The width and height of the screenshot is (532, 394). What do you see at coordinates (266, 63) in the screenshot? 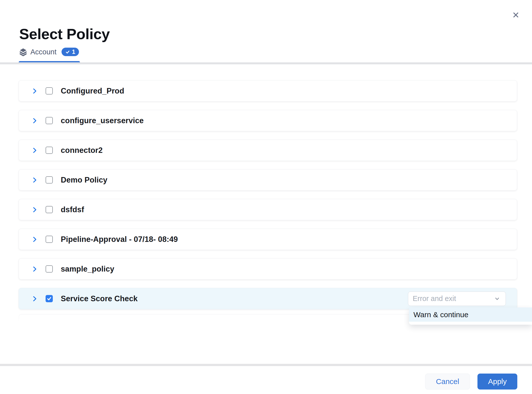
I see `tabs-divider` at bounding box center [266, 63].